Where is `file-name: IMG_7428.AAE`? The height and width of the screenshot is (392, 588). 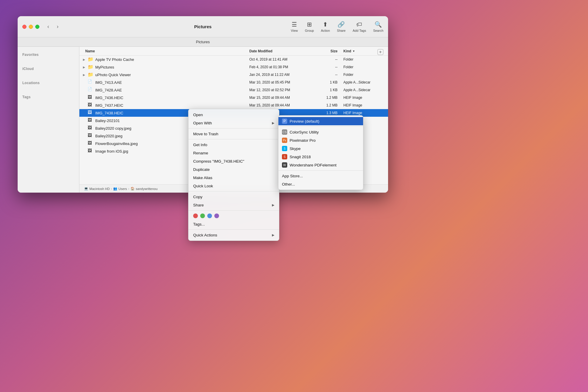 file-name: IMG_7428.AAE is located at coordinates (172, 90).